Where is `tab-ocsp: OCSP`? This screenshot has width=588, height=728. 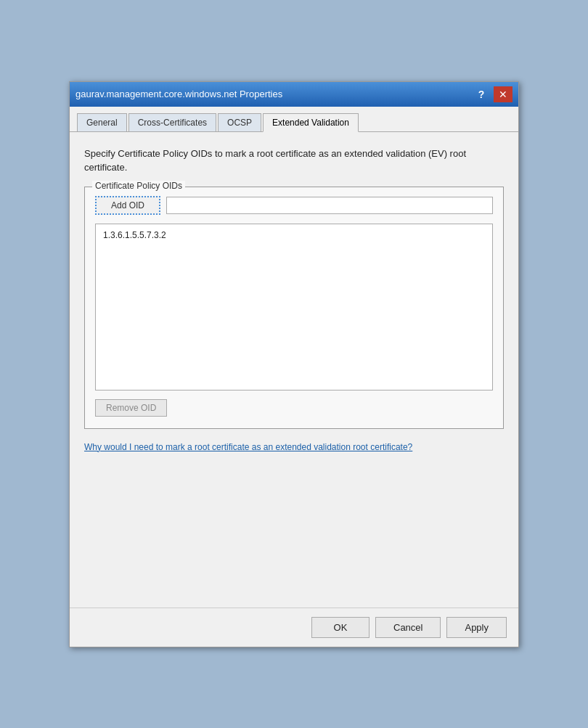 tab-ocsp: OCSP is located at coordinates (240, 123).